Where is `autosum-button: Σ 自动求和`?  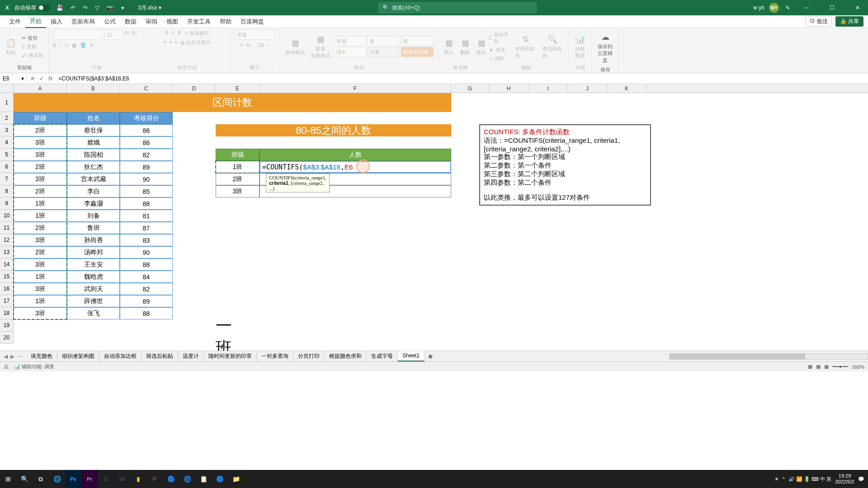
autosum-button: Σ 自动求和 is located at coordinates (499, 38).